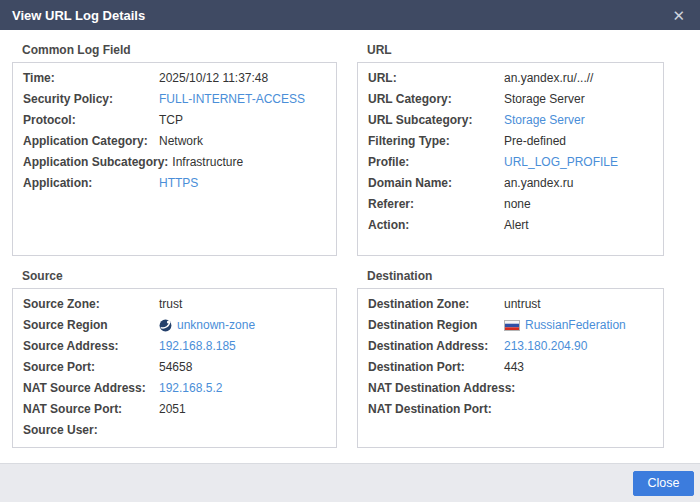  Describe the element at coordinates (516, 78) in the screenshot. I see `field-row: URL:an.yandex.ru/...//` at that location.